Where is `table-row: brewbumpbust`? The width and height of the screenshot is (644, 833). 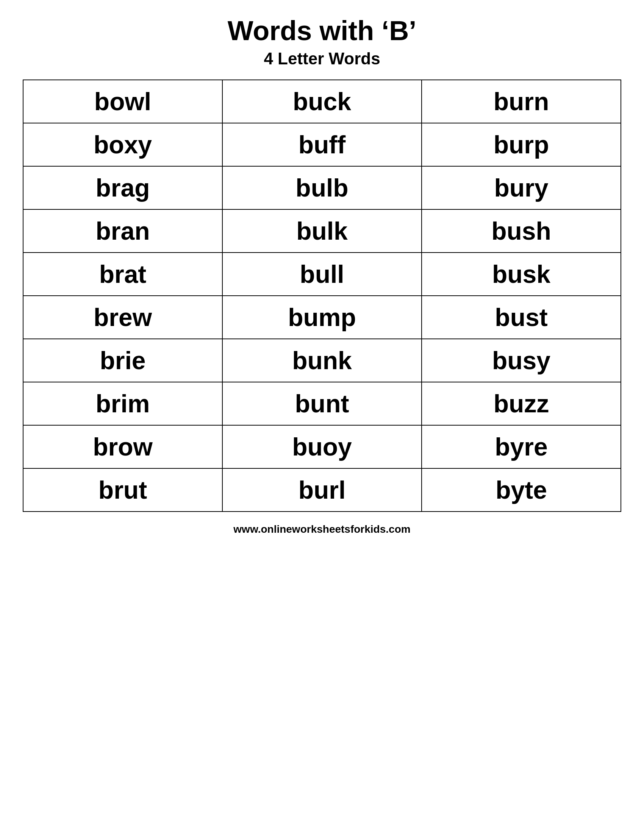 table-row: brewbumpbust is located at coordinates (322, 317).